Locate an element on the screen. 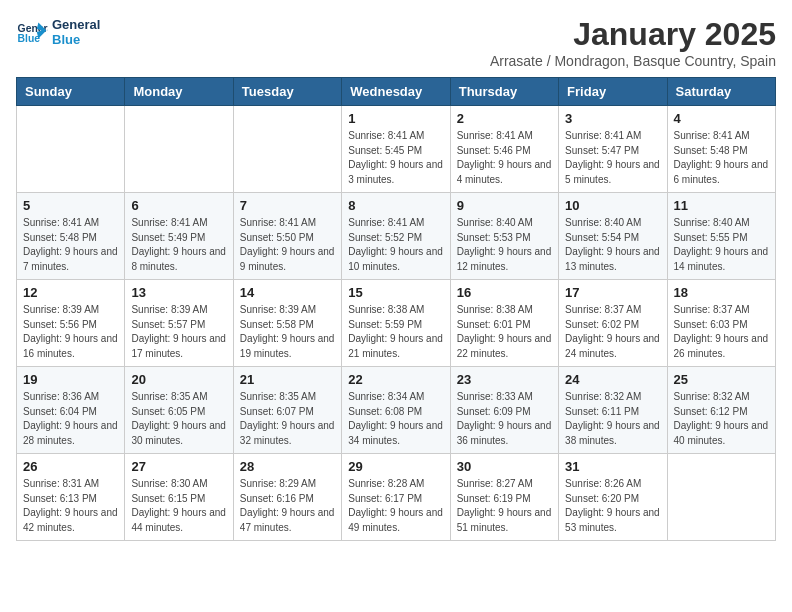 This screenshot has width=792, height=612. day-detail: Sunrise: 8:31 AMSunset: 6:13 PMDaylight:… is located at coordinates (70, 506).